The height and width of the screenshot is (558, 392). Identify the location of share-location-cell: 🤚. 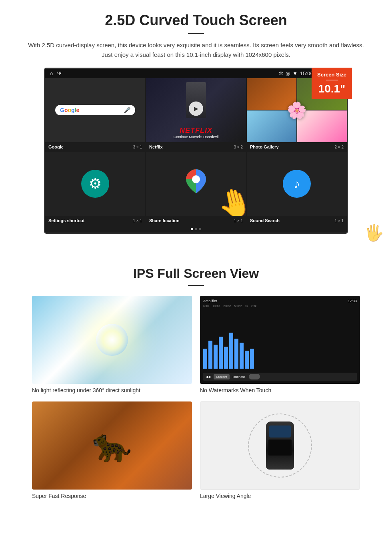
(196, 184).